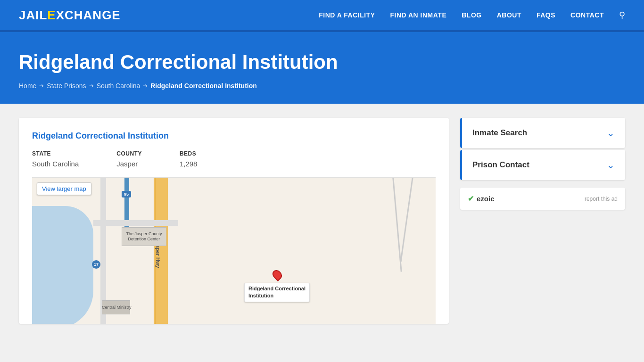  What do you see at coordinates (56, 164) in the screenshot?
I see `state-value: South Carolina` at bounding box center [56, 164].